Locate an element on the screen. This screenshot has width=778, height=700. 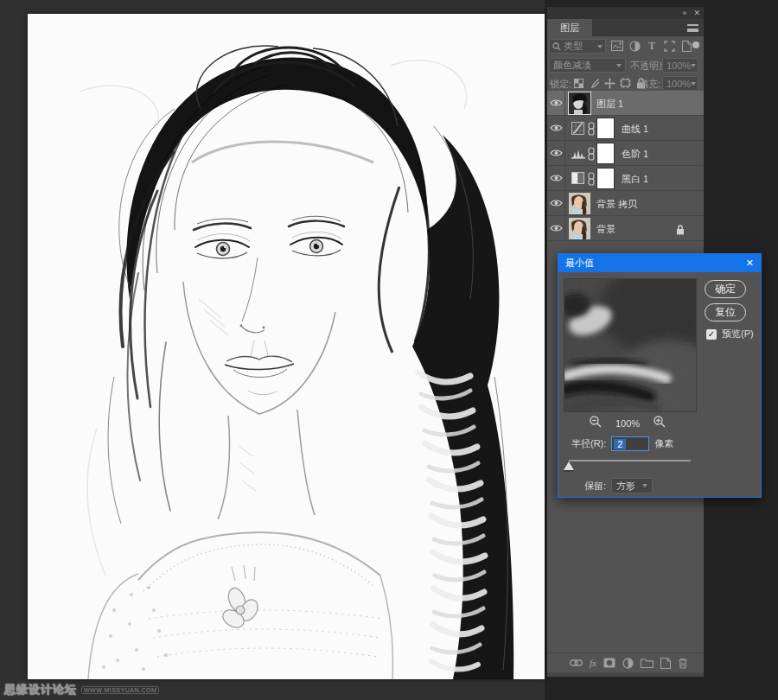
radius-unit: 像素 is located at coordinates (664, 444).